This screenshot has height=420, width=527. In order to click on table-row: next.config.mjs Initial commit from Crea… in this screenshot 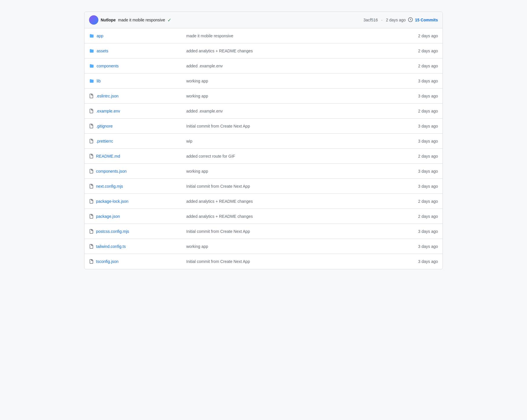, I will do `click(264, 186)`.